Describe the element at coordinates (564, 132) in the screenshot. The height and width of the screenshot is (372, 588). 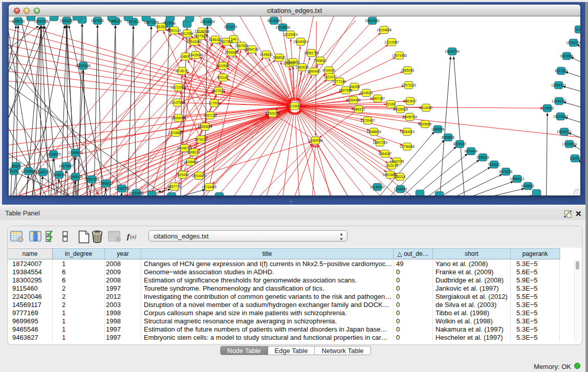
I see `svg-text: 15692971` at that location.